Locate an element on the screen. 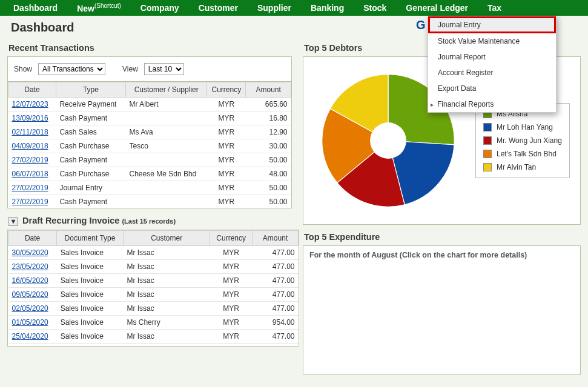 This screenshot has width=588, height=389. dcol-date: Date is located at coordinates (33, 238).